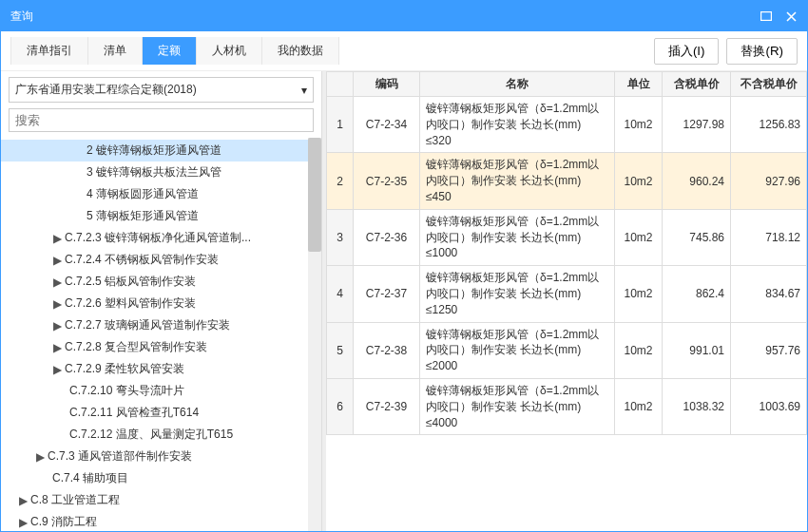  What do you see at coordinates (567, 238) in the screenshot?
I see `table-row: 3C7-2-36镀锌薄钢板矩形风管（δ=1.2mm以内咬口）制作安装 长边长(m…` at bounding box center [567, 238].